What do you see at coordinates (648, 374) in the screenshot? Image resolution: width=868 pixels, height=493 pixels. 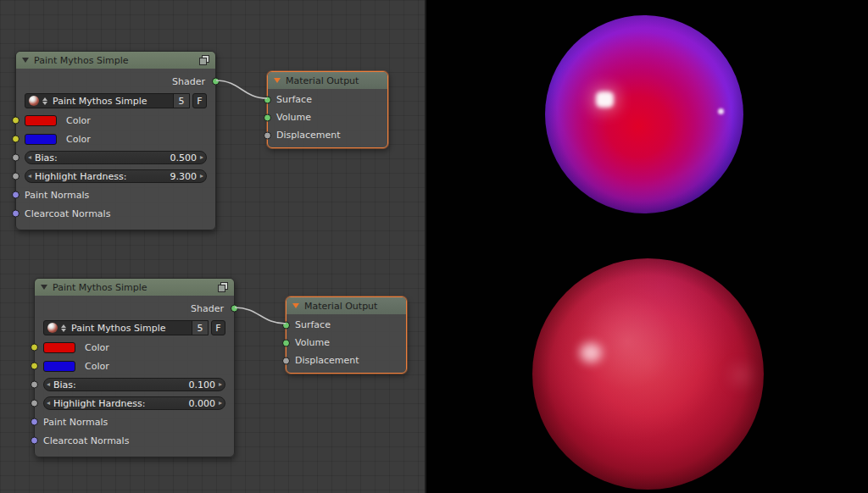 I see `preview-sphere-matte` at bounding box center [648, 374].